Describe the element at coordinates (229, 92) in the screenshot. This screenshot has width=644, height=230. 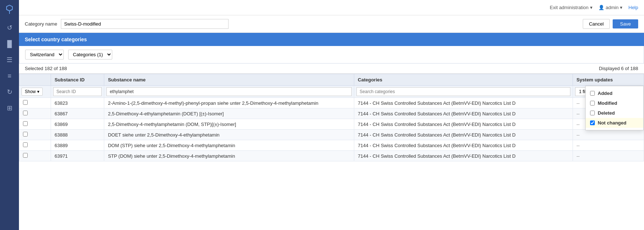
I see `search-name-input` at that location.